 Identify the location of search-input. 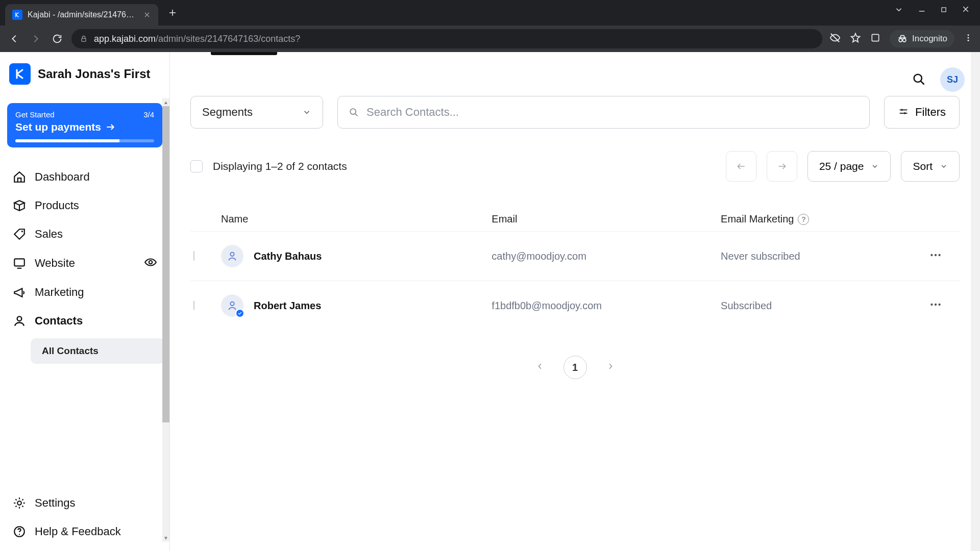
(612, 112).